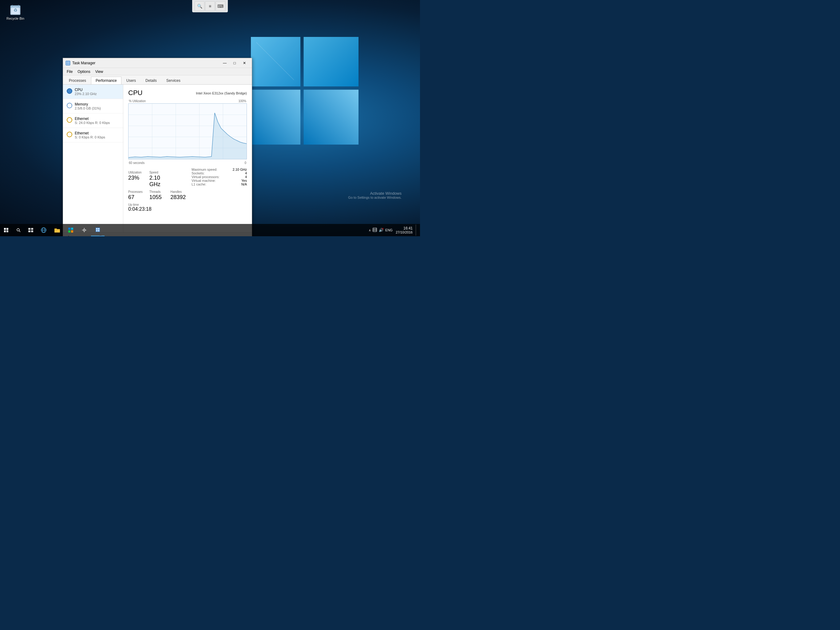 This screenshot has width=840, height=630. I want to click on handles-value: 28392, so click(178, 198).